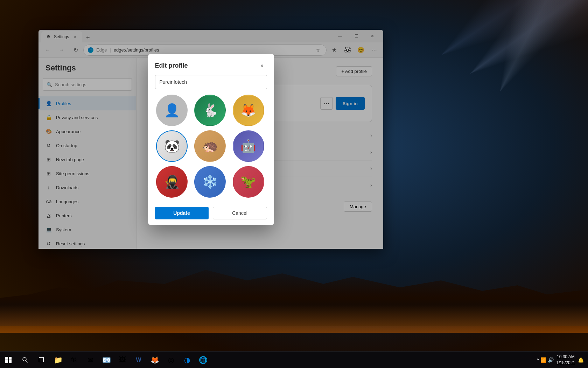 This screenshot has width=588, height=368. What do you see at coordinates (155, 360) in the screenshot?
I see `firefox-button: 🦊` at bounding box center [155, 360].